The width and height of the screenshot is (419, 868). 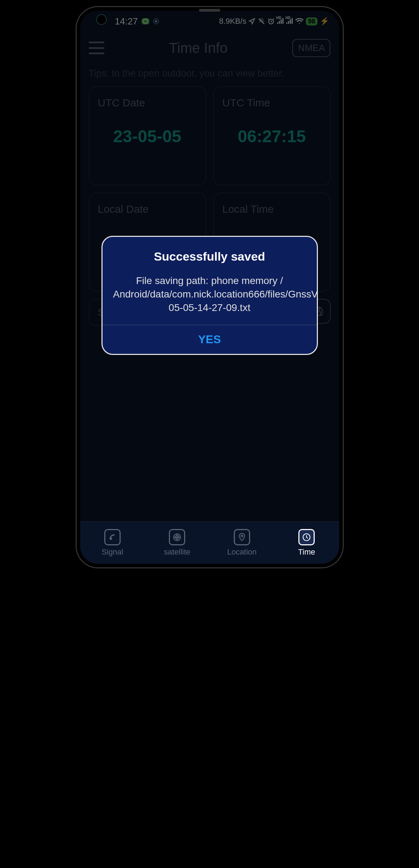 What do you see at coordinates (272, 136) in the screenshot?
I see `utc-time-card: UTC Time 06:27:15` at bounding box center [272, 136].